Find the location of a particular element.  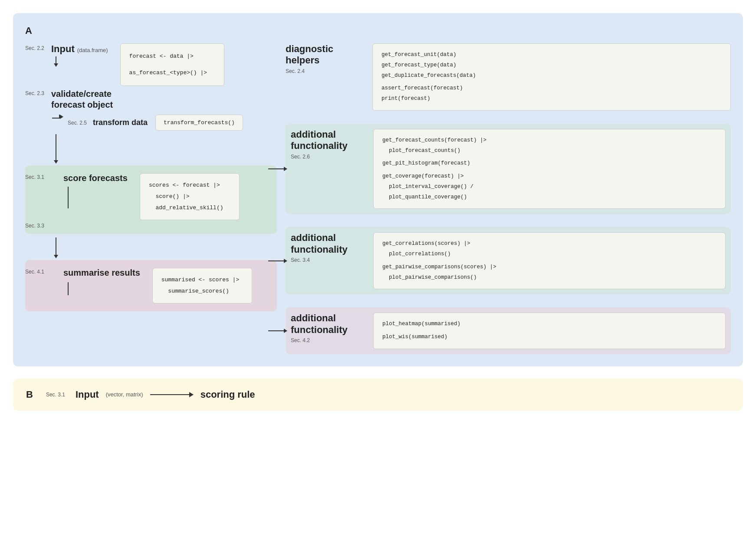

panel-b-target: scoring rule is located at coordinates (228, 395).